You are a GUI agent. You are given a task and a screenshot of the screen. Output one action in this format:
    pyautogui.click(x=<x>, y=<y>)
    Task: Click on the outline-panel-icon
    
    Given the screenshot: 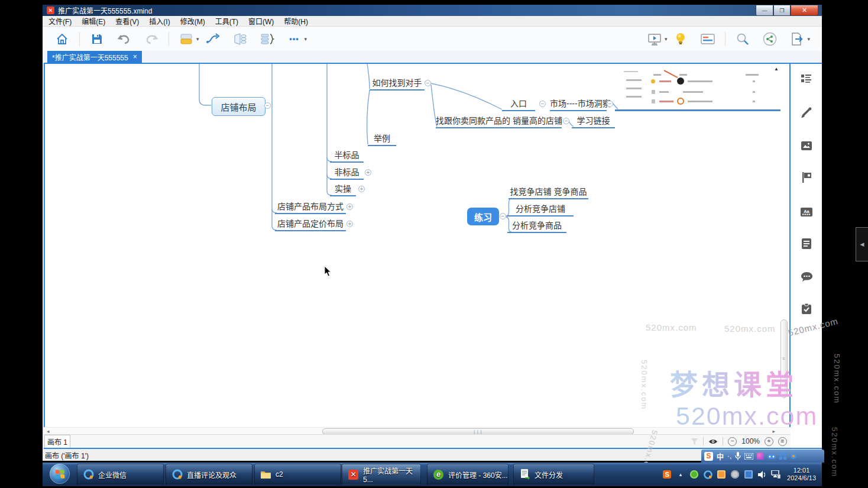 What is the action you would take?
    pyautogui.click(x=807, y=79)
    